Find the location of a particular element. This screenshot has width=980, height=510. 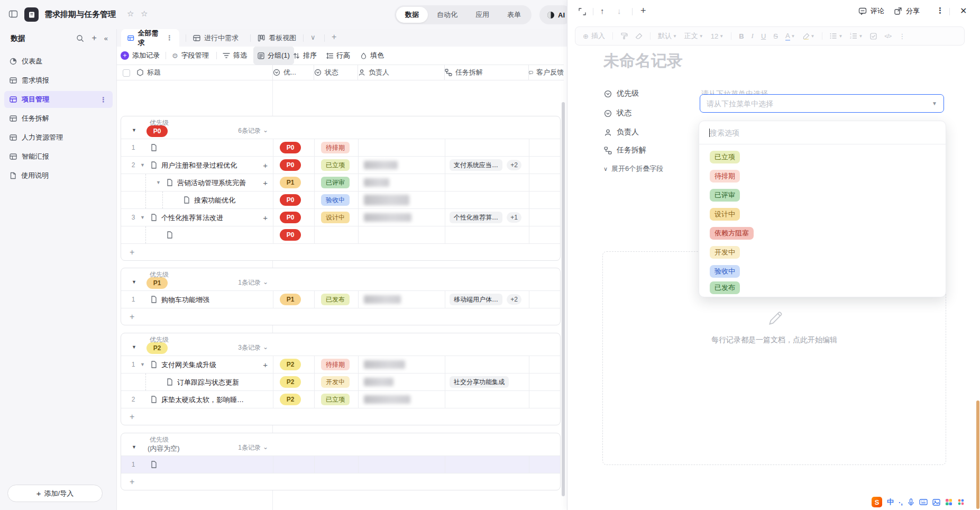

status-pill: 待排期 is located at coordinates (335, 365).